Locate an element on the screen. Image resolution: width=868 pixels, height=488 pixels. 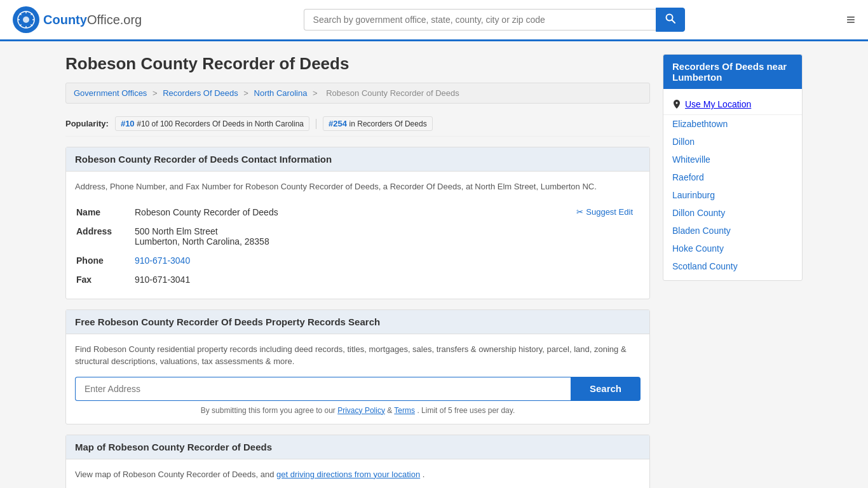
sidebar-link-laurinburg: Laurinburg is located at coordinates (694, 195).